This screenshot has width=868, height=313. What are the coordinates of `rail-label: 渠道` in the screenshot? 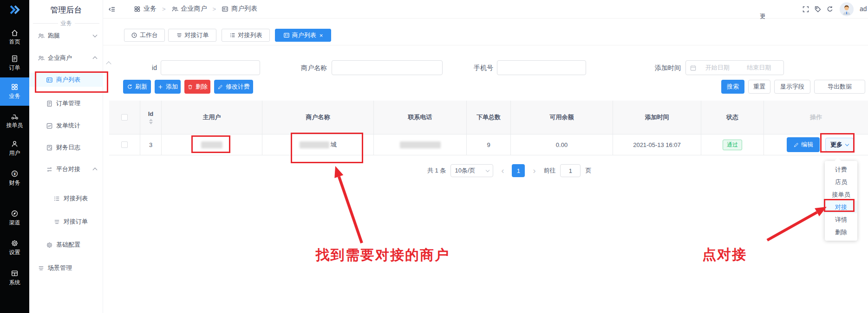 It's located at (15, 223).